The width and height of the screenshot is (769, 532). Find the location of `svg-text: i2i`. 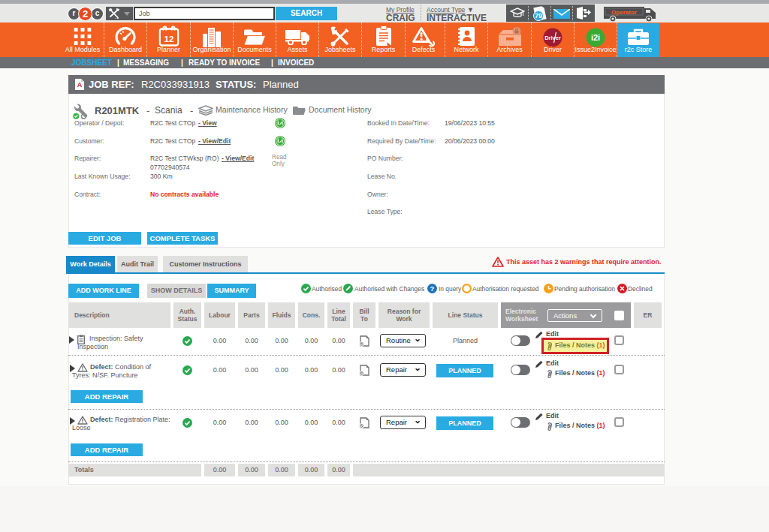

svg-text: i2i is located at coordinates (596, 38).